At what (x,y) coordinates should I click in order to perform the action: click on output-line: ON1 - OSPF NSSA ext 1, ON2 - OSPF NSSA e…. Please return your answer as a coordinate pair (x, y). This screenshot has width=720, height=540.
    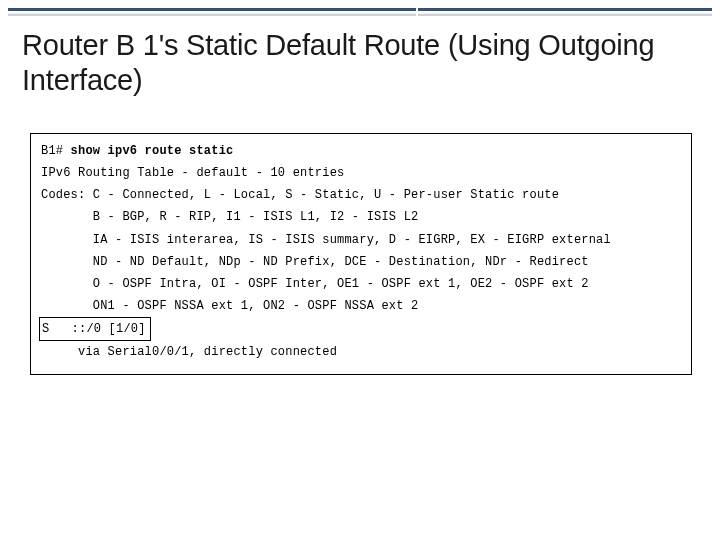
    Looking at the image, I should click on (361, 306).